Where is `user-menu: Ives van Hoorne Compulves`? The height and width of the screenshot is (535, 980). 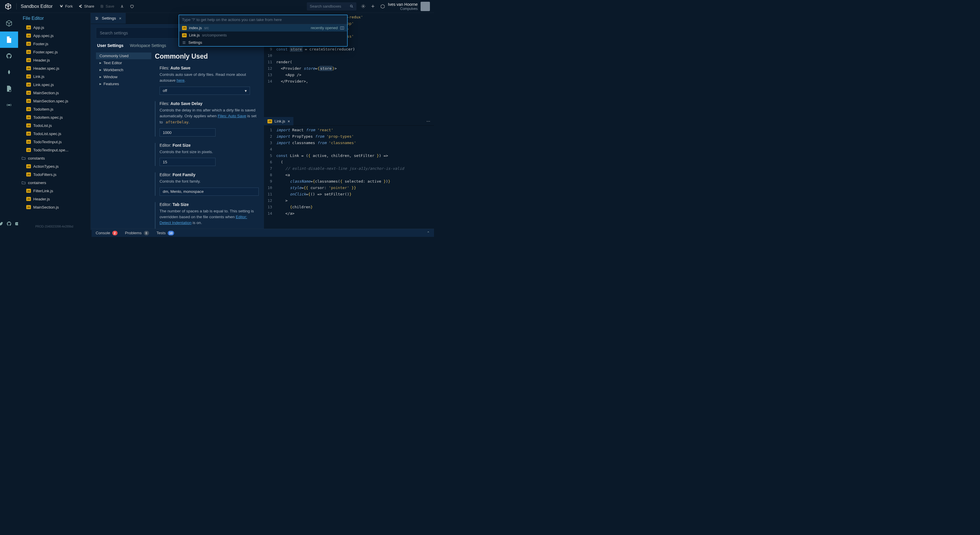
user-menu: Ives van Hoorne Compulves is located at coordinates (409, 6).